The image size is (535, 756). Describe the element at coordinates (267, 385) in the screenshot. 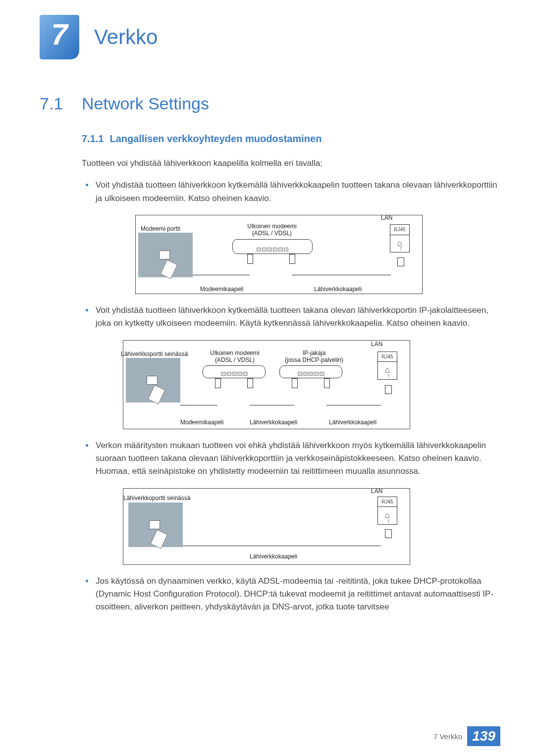

I see `diagram-2: Lähiverkkoportti seinässä Ulkoinen modee…` at that location.